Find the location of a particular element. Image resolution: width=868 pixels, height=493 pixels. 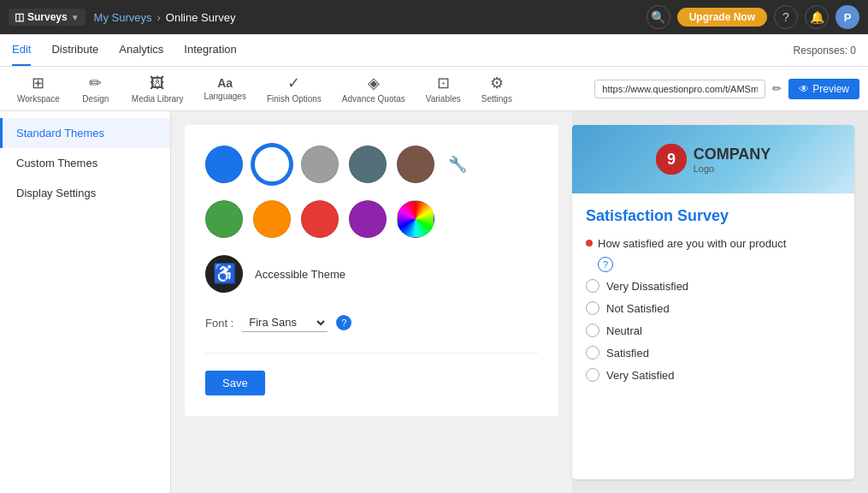

finish-options-icon: ✓ is located at coordinates (294, 83).